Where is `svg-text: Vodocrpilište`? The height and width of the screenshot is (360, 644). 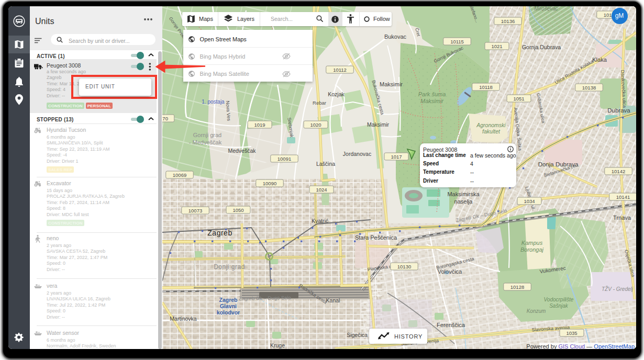 svg-text: Vodocrpilište is located at coordinates (559, 299).